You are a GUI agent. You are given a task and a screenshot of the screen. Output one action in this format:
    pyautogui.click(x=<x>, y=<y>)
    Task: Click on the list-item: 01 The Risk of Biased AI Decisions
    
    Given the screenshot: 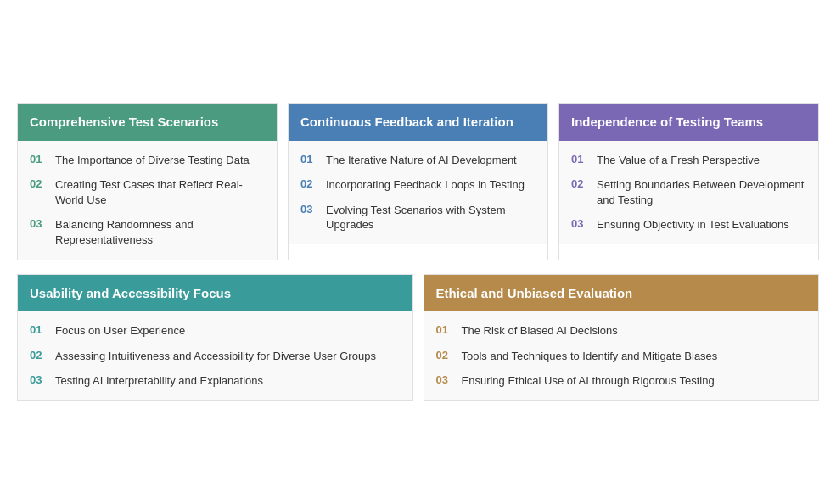 What is the action you would take?
    pyautogui.click(x=621, y=331)
    